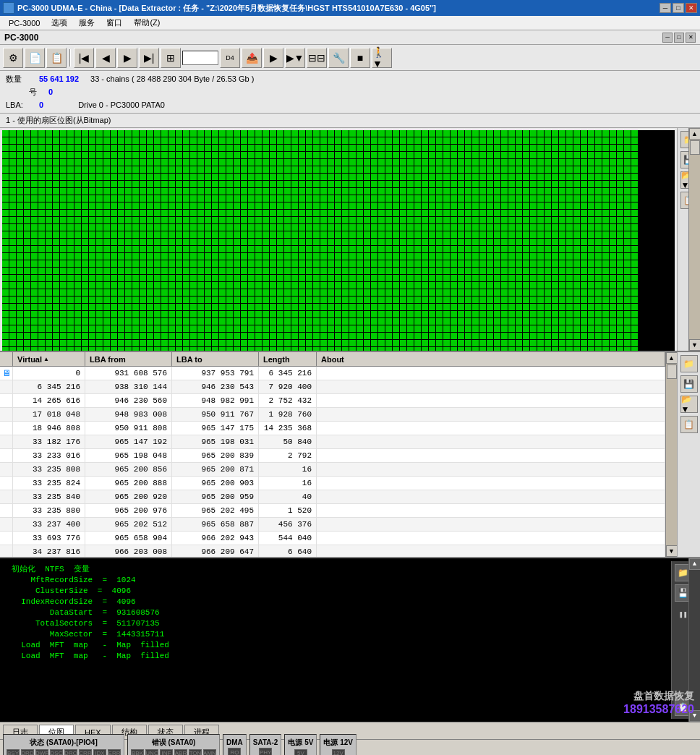  What do you see at coordinates (694, 239) in the screenshot?
I see `bitmap-scrollbar: ▲ ▼` at bounding box center [694, 239].